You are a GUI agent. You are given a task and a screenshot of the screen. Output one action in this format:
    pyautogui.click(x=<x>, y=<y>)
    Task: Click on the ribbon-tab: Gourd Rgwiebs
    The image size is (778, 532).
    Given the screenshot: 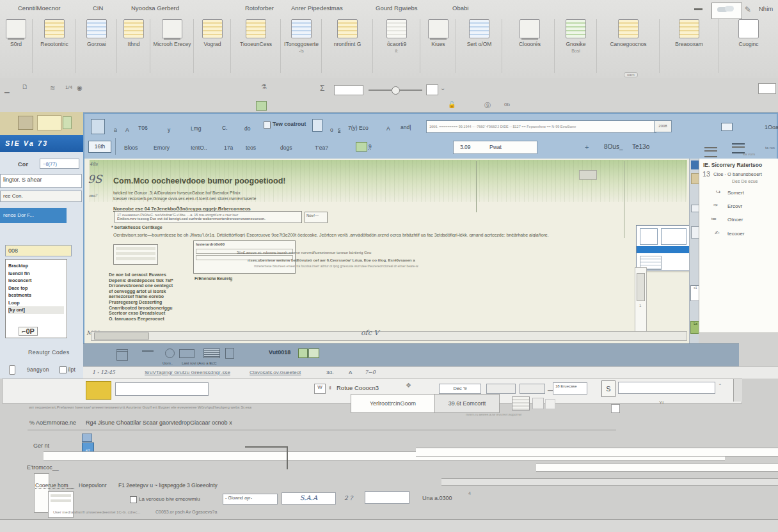 What is the action you would take?
    pyautogui.click(x=397, y=8)
    